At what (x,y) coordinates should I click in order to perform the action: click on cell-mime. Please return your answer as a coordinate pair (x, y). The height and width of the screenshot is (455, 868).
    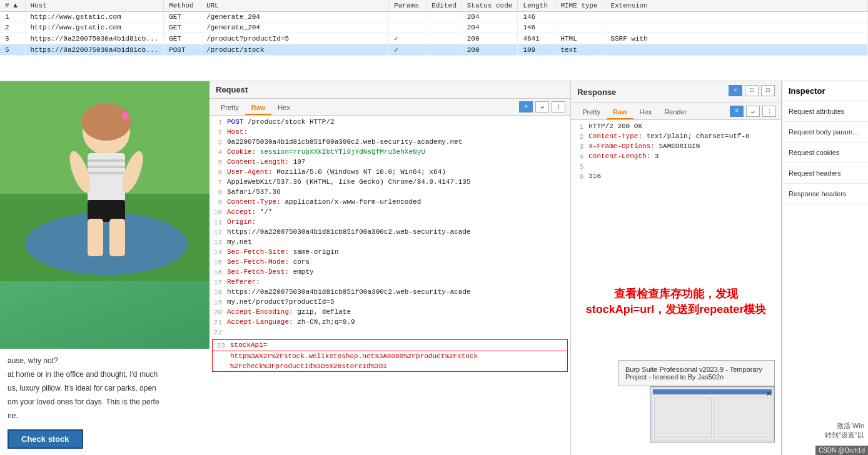
    Looking at the image, I should click on (580, 28).